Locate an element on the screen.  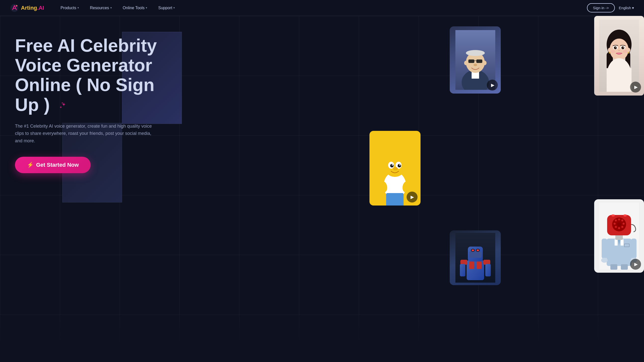
support-chevron-icon: ▾ is located at coordinates (174, 8).